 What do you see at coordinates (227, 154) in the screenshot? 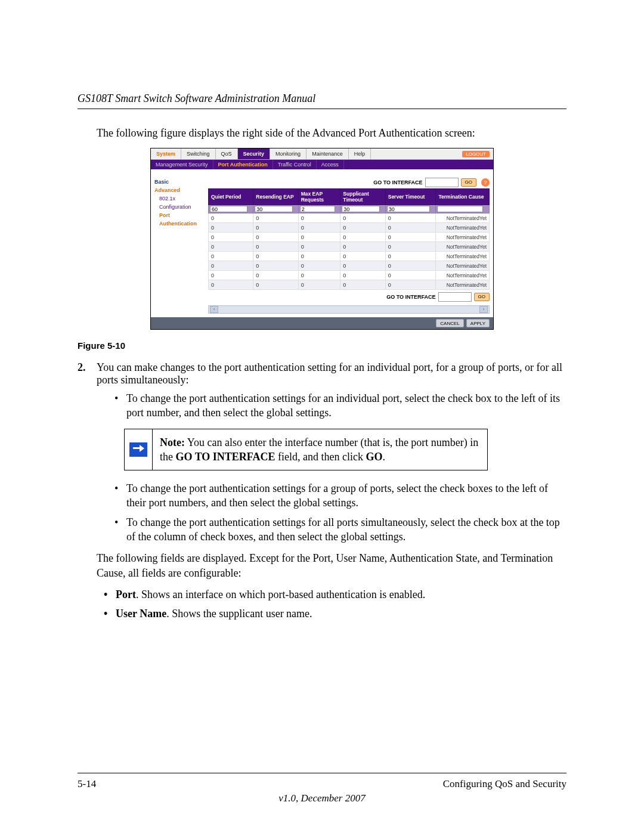
I see `tab-qos: QoS` at bounding box center [227, 154].